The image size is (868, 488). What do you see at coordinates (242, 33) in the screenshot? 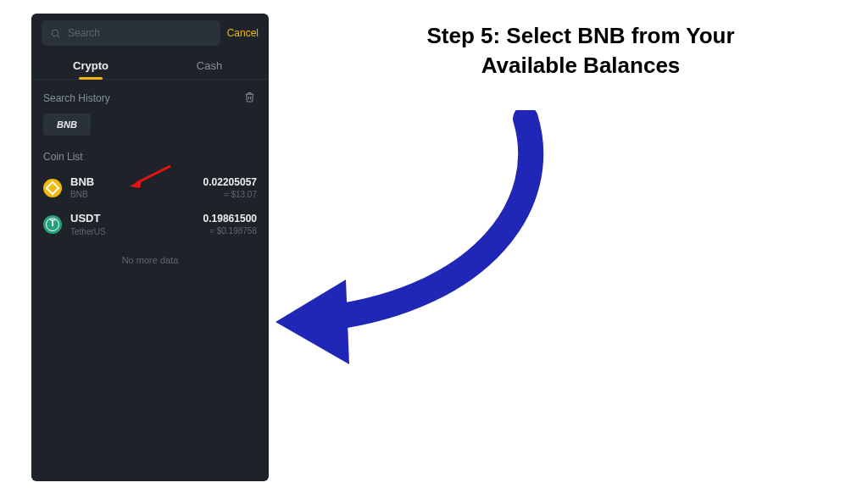
I see `cancel-button: Cancel` at bounding box center [242, 33].